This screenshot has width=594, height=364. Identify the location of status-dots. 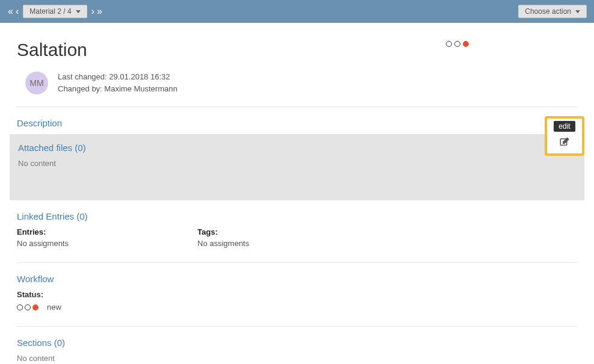
(28, 307).